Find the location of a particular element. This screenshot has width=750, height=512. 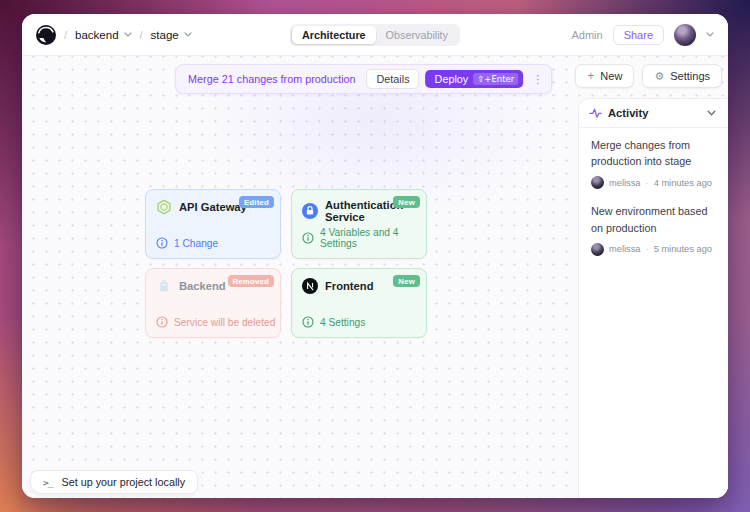

service-title: Backend is located at coordinates (202, 286).